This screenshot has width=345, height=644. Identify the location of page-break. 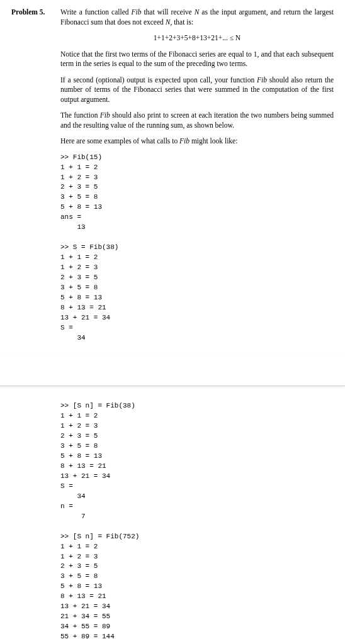
(172, 370).